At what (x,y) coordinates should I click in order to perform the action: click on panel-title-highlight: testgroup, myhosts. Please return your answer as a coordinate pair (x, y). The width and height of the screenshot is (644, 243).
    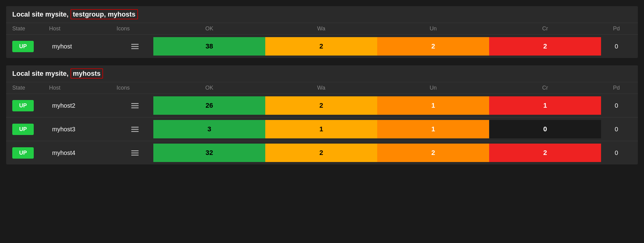
    Looking at the image, I should click on (104, 14).